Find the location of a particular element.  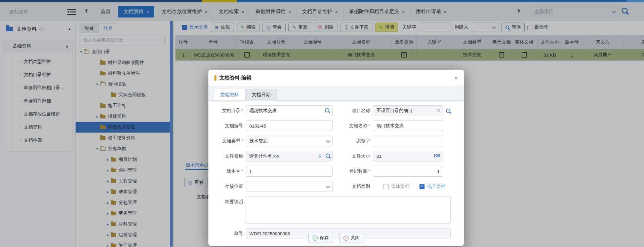

physical-doc-label: 实体文档 is located at coordinates (400, 186).